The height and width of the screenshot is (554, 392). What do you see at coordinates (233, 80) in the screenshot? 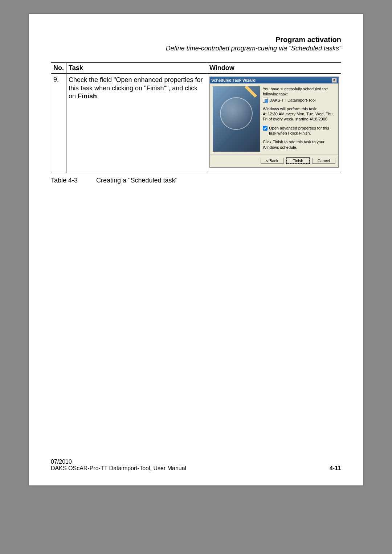
I see `wizard-title: Scheduled Task Wizard` at bounding box center [233, 80].